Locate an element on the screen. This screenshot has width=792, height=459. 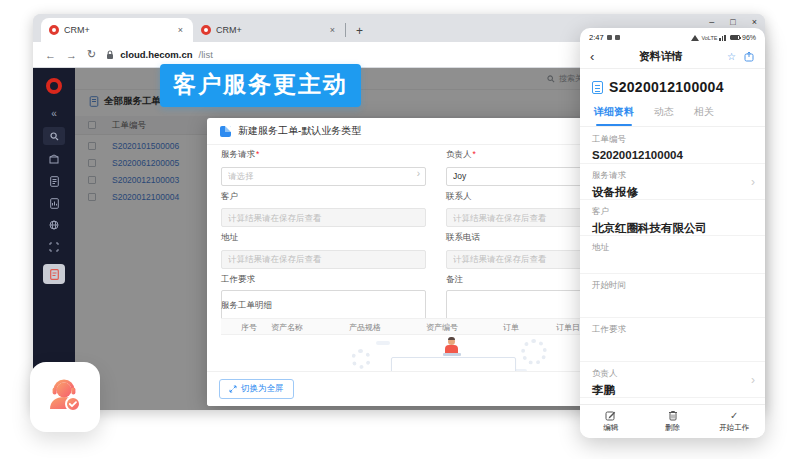
field-work-req: 工作要求 is located at coordinates (672, 340).